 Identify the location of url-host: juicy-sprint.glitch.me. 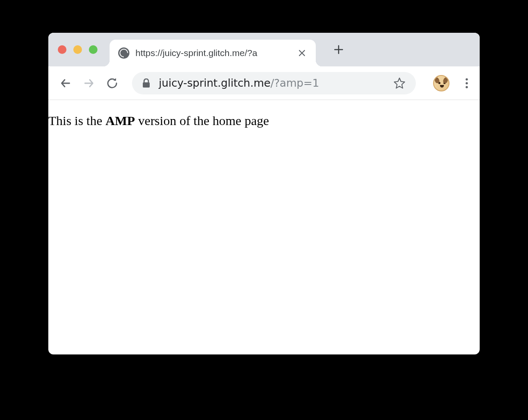
(215, 83).